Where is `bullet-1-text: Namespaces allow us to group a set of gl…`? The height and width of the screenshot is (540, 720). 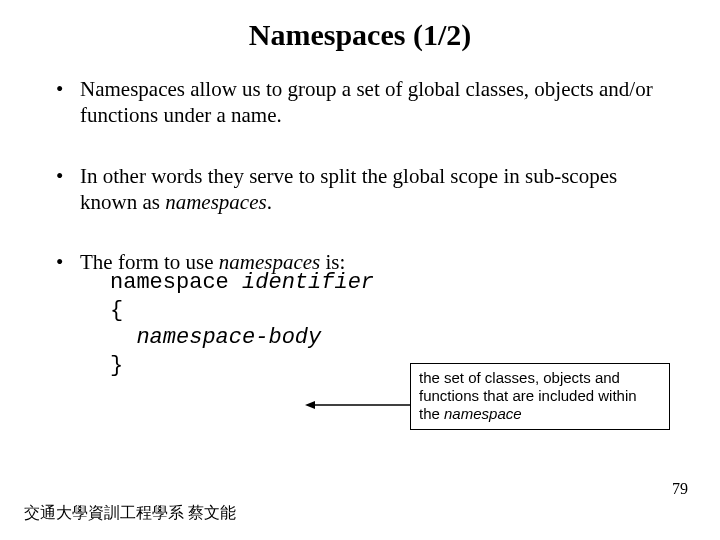 bullet-1-text: Namespaces allow us to group a set of gl… is located at coordinates (366, 102).